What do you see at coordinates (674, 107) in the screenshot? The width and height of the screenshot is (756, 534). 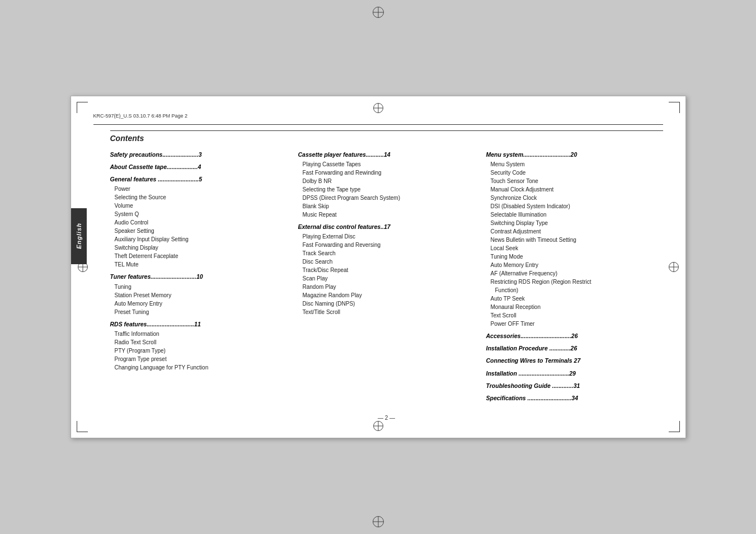 I see `corner-mark-tr` at bounding box center [674, 107].